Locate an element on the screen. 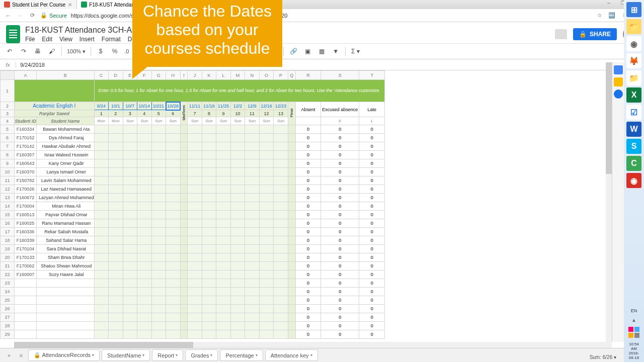  sheet-tab: Percentage ▾ is located at coordinates (242, 355).